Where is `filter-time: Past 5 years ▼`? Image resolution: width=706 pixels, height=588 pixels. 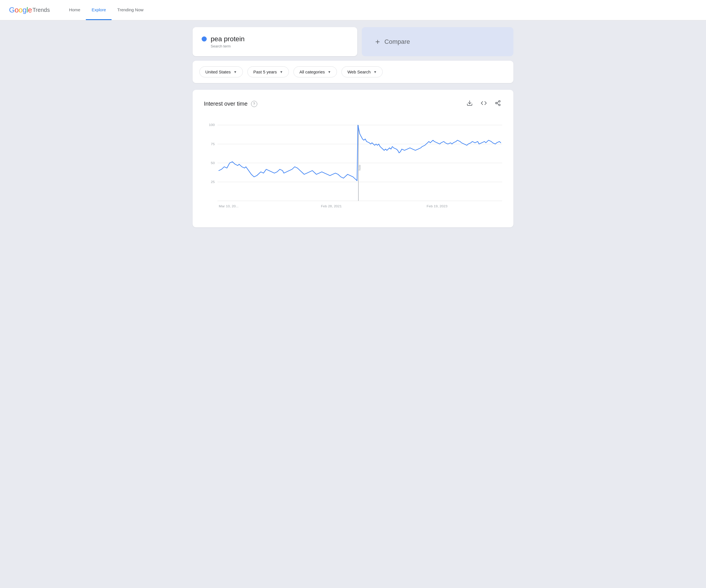 filter-time: Past 5 years ▼ is located at coordinates (268, 72).